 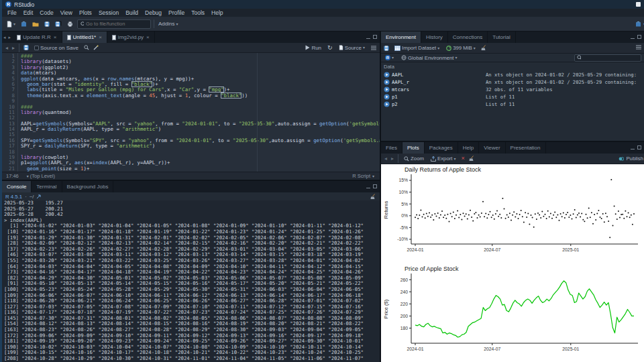 I want to click on env-tab-environment: Environment, so click(x=401, y=38).